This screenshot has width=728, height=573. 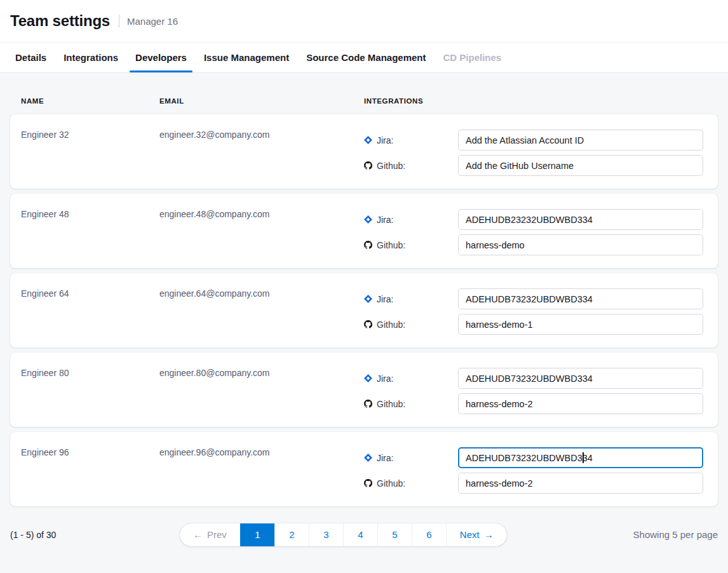 I want to click on jira-account-input-focused, so click(x=581, y=457).